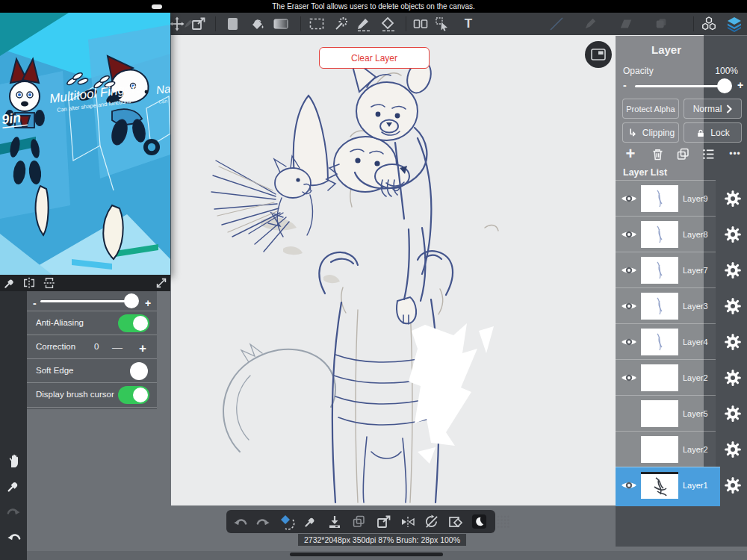 This screenshot has height=560, width=747. What do you see at coordinates (630, 154) in the screenshot?
I see `add-layer-button: +` at bounding box center [630, 154].